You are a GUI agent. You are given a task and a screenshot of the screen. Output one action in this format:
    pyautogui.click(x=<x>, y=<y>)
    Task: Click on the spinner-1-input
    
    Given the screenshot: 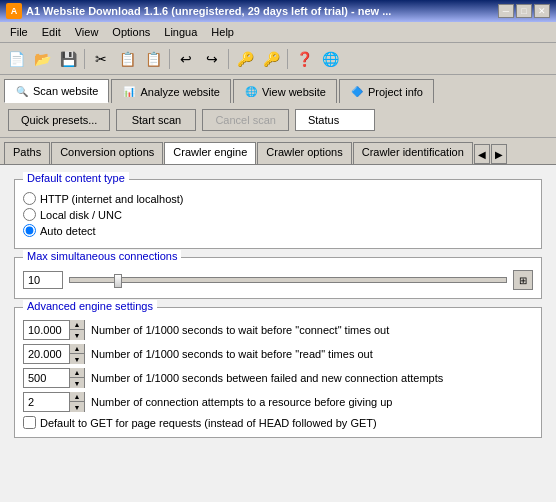 What is the action you would take?
    pyautogui.click(x=46, y=354)
    